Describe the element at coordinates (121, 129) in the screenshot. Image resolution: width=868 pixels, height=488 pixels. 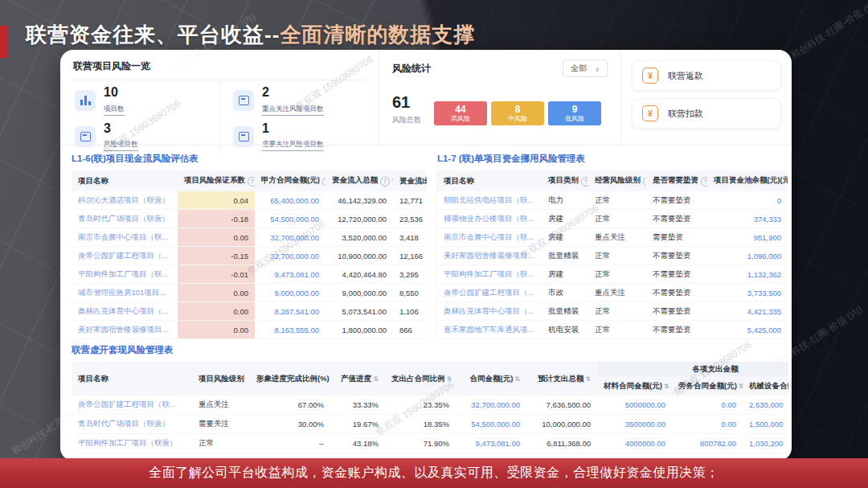
I see `stat-value: 3` at that location.